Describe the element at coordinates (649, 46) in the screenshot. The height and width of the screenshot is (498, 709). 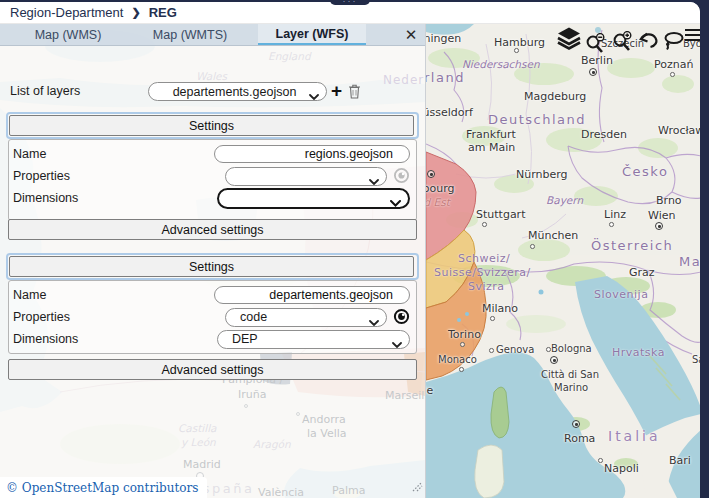
I see `undo-arrow-icon` at that location.